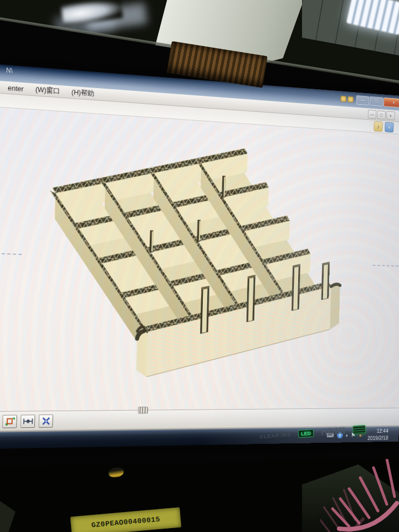 The image size is (399, 532). What do you see at coordinates (116, 472) in the screenshot?
I see `small-yellow-object` at bounding box center [116, 472].